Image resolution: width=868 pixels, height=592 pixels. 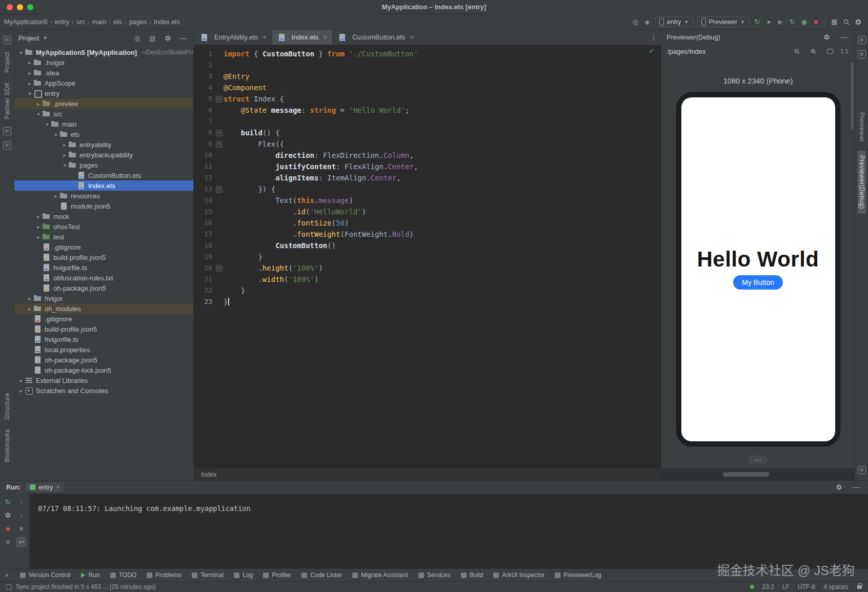 I want to click on code-line: 13 }) {, so click(x=428, y=189).